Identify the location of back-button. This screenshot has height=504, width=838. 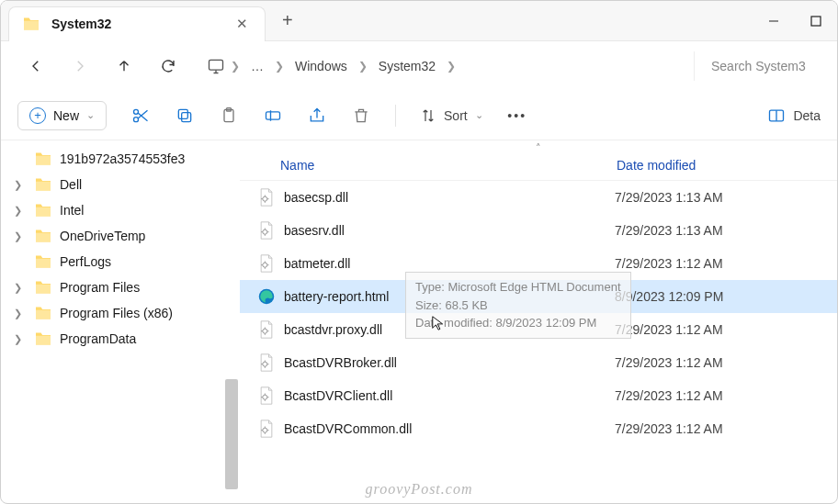
(36, 66).